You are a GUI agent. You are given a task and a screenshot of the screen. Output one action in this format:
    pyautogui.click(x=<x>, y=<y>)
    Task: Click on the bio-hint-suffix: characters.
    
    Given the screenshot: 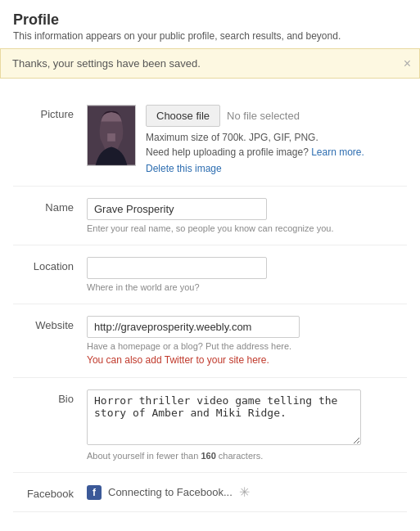 What is the action you would take?
    pyautogui.click(x=239, y=456)
    